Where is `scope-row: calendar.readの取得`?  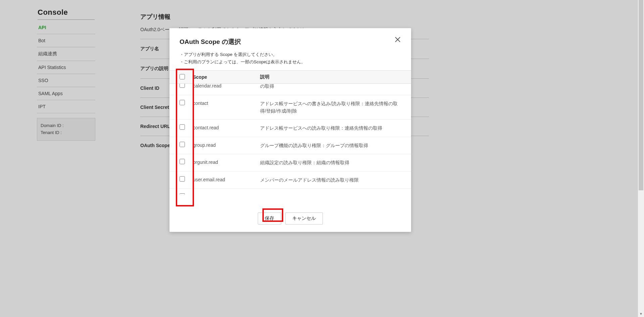 scope-row: calendar.readの取得 is located at coordinates (290, 89).